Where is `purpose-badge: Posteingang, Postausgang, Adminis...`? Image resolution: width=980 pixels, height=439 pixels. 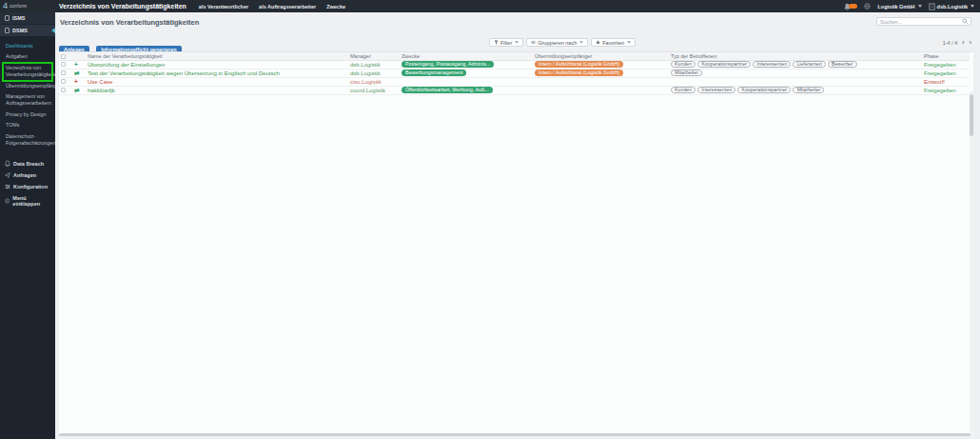
purpose-badge: Posteingang, Postausgang, Adminis... is located at coordinates (447, 65).